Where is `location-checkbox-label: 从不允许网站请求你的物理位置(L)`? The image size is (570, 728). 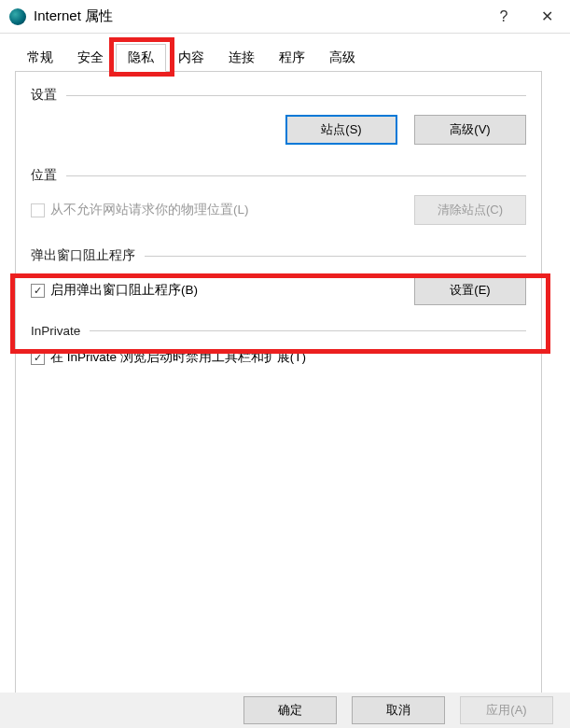
location-checkbox-label: 从不允许网站请求你的物理位置(L) is located at coordinates (149, 210).